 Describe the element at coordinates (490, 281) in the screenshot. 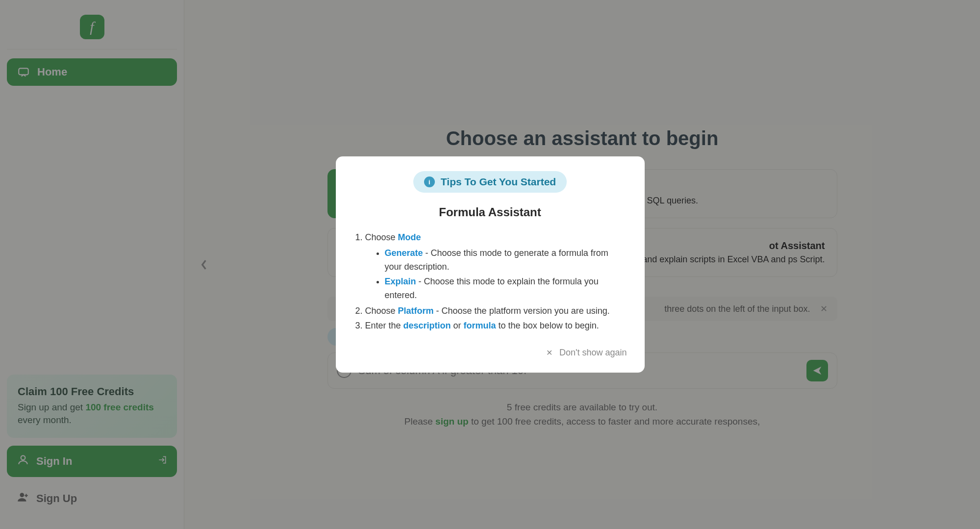

I see `modal-body: Choose Mode Generate - Choose this mode …` at that location.